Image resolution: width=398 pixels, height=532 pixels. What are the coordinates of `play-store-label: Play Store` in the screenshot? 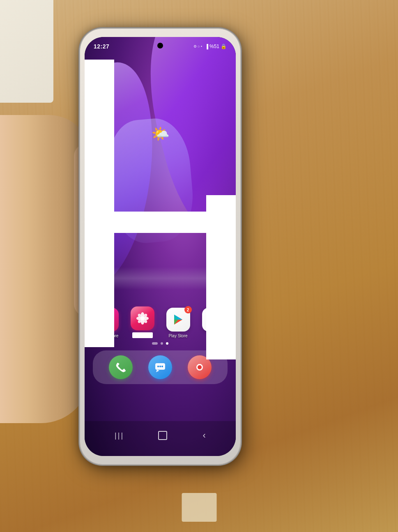 It's located at (178, 336).